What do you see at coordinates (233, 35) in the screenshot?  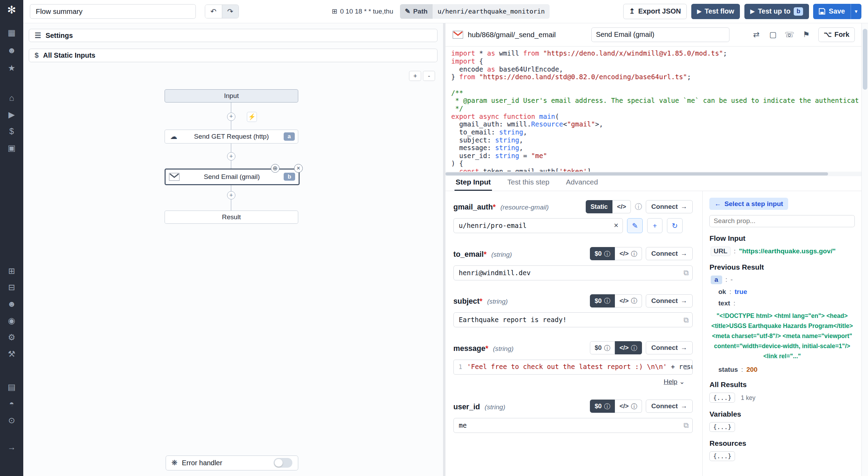 I see `settings-row: ☰ Settings` at bounding box center [233, 35].